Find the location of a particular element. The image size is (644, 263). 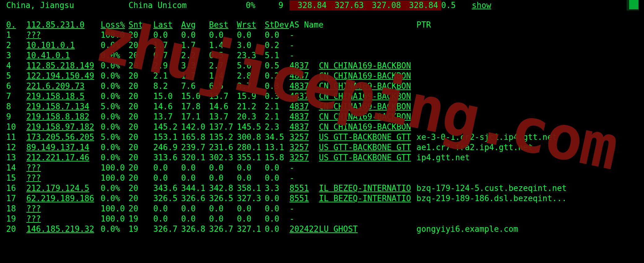

col-best: Best is located at coordinates (223, 25).